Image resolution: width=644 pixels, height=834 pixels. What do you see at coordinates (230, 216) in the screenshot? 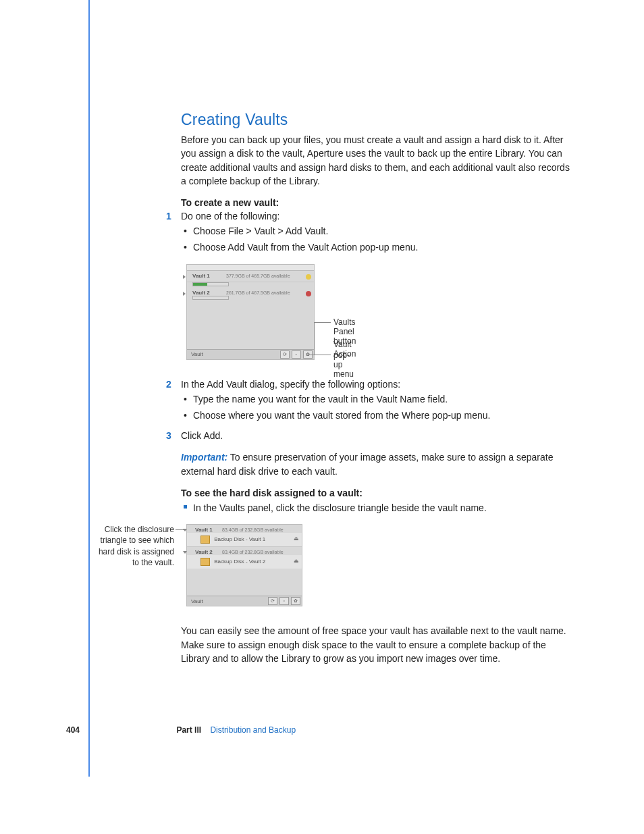
I see `step-text: Do one of the following:` at bounding box center [230, 216].